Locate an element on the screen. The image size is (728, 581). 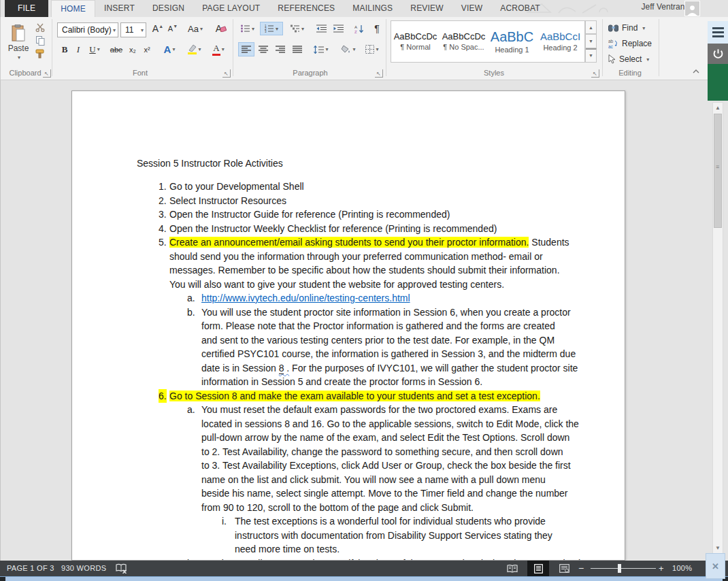
vertical-scrollbar: ▲ ▼ is located at coordinates (718, 329).